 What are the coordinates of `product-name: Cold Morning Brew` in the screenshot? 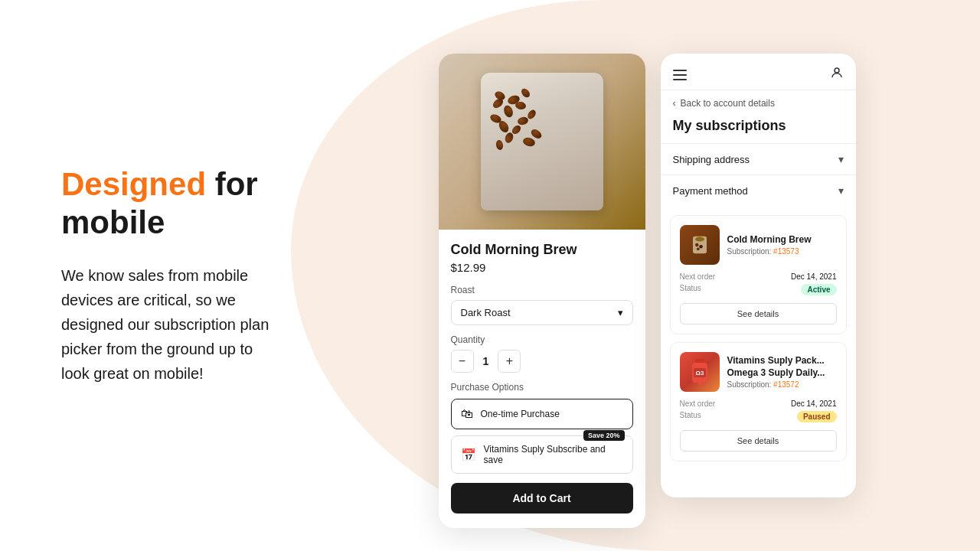 It's located at (542, 249).